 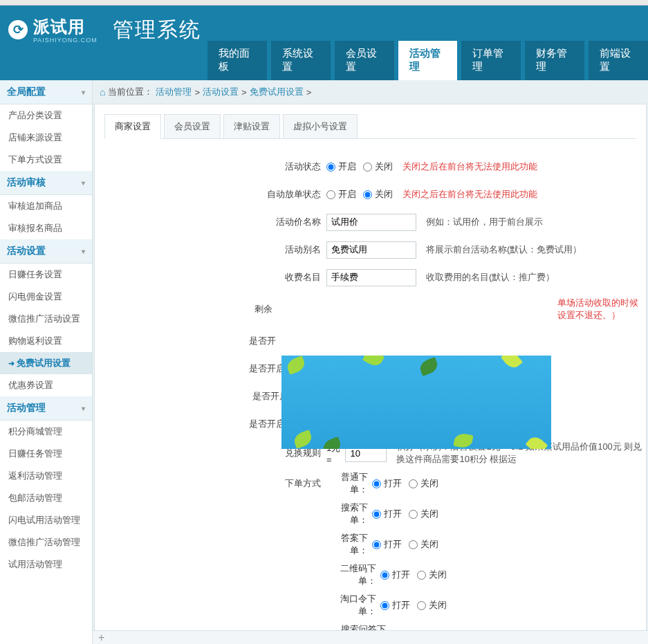 I want to click on side-group-3: 活动管理▾, so click(x=46, y=408).